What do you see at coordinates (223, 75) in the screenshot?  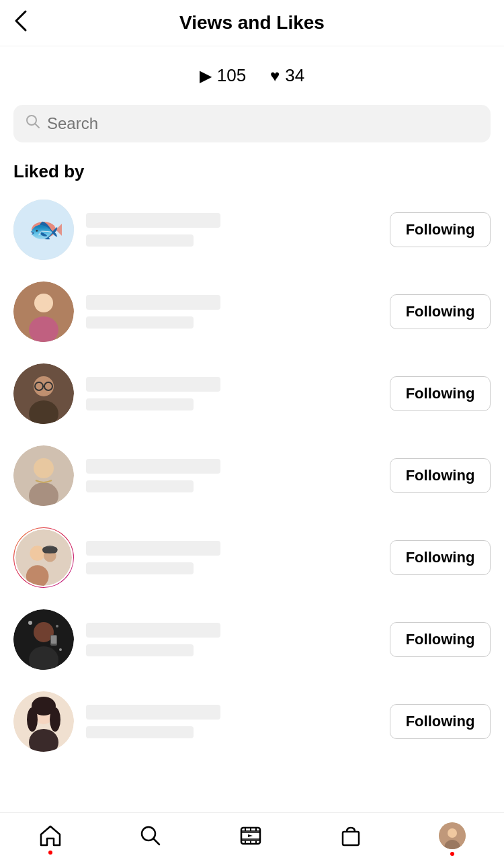 I see `views-stat: ▶ 105` at bounding box center [223, 75].